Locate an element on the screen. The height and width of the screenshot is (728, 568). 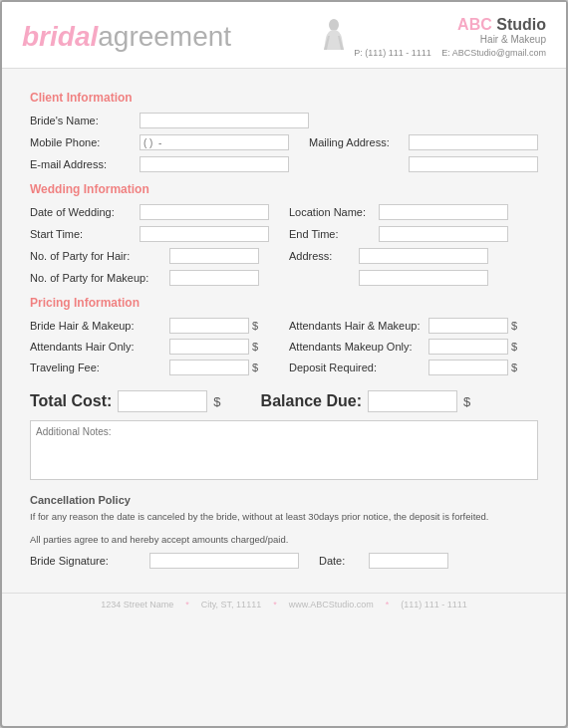
studio-sub: Hair & Makeup is located at coordinates (450, 40).